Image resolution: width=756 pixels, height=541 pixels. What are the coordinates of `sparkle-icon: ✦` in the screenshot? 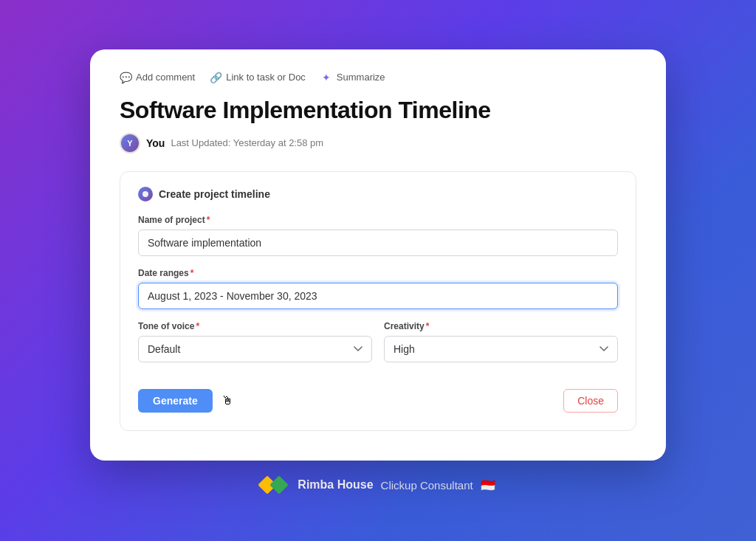 It's located at (326, 77).